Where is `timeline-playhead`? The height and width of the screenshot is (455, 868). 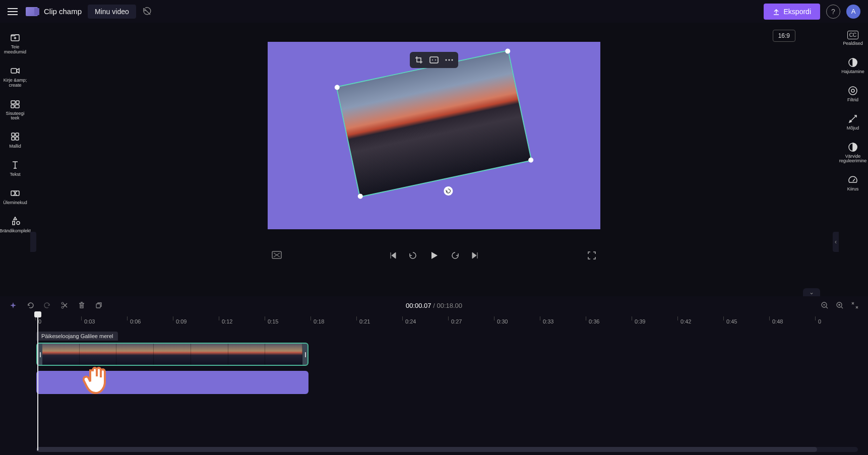
timeline-playhead is located at coordinates (38, 382).